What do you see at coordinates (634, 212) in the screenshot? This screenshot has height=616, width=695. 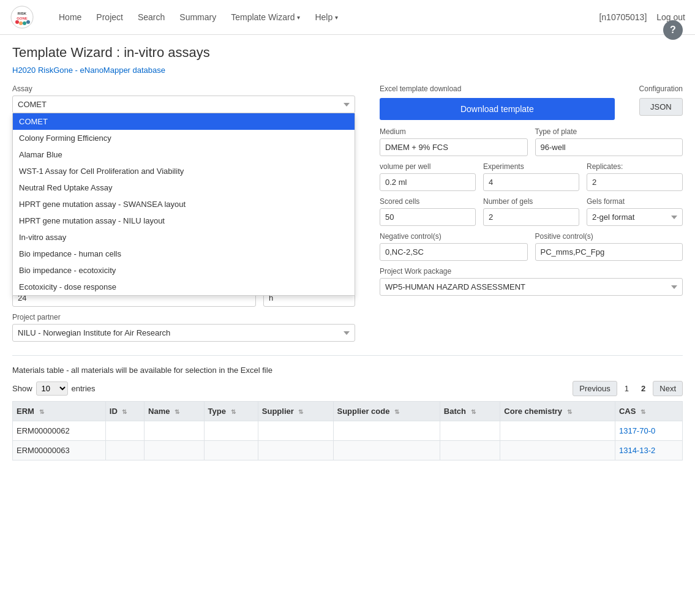 I see `gels-format-group: Gels format 2-gel format 1-gel format` at bounding box center [634, 212].